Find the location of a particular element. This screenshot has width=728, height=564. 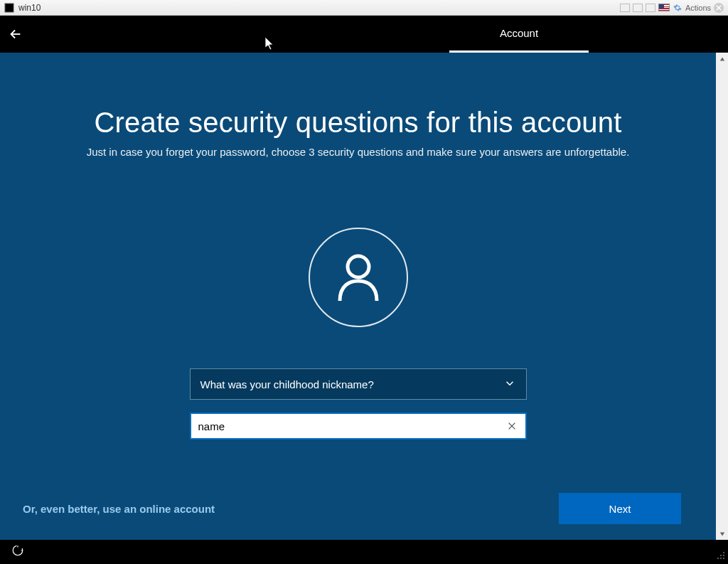

scroll-down-icon is located at coordinates (722, 533).